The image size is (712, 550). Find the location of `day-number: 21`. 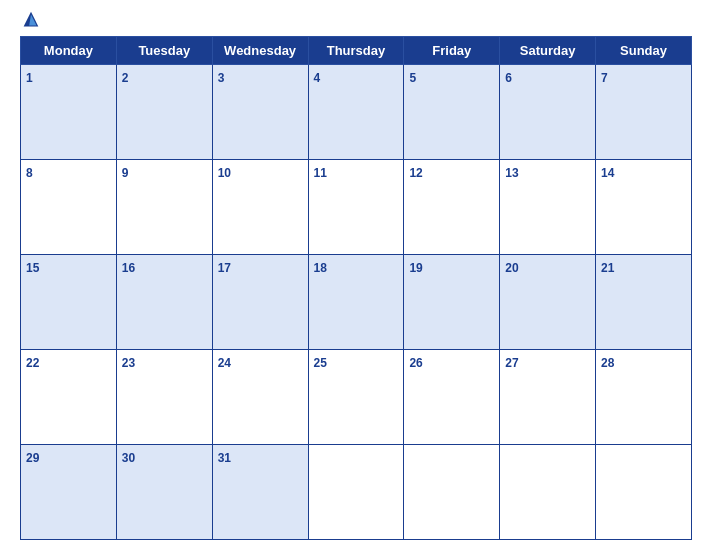

day-number: 21 is located at coordinates (608, 268).